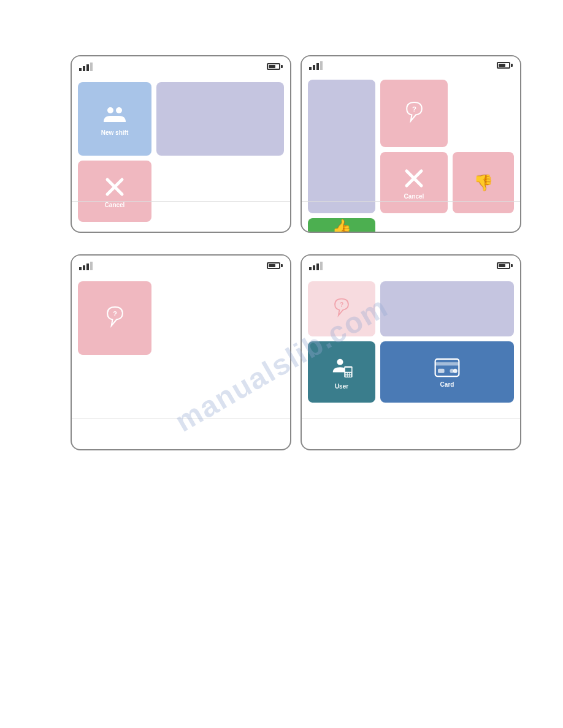 The width and height of the screenshot is (563, 728). Describe the element at coordinates (115, 115) in the screenshot. I see `users-icon` at that location.